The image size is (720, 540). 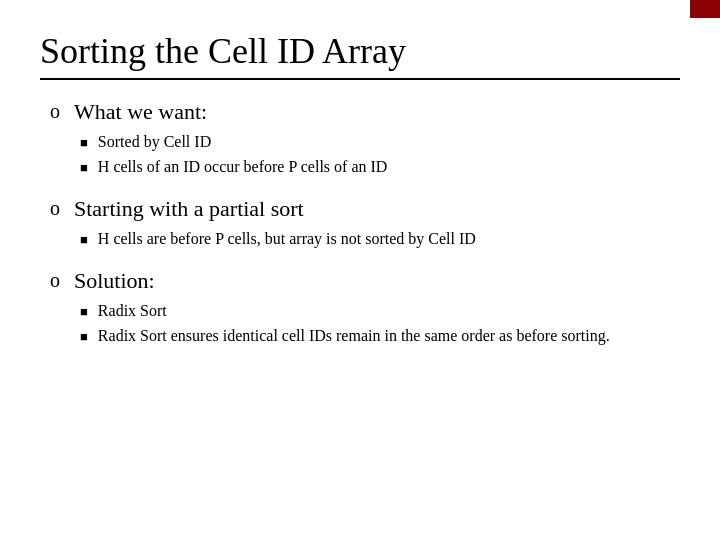 I want to click on sub-bullet-text-2-1: H cells are before P cells, but array is…, so click(x=287, y=239).